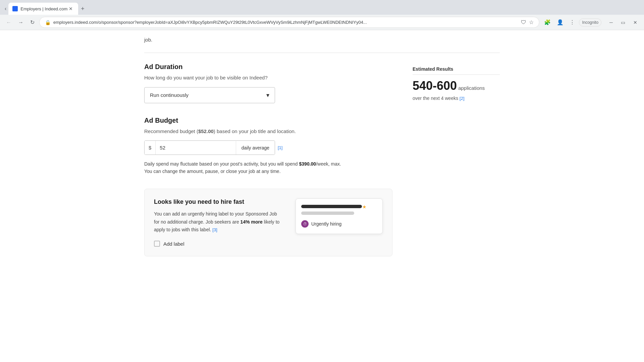 This screenshot has width=644, height=362. I want to click on forward-button: →, so click(21, 22).